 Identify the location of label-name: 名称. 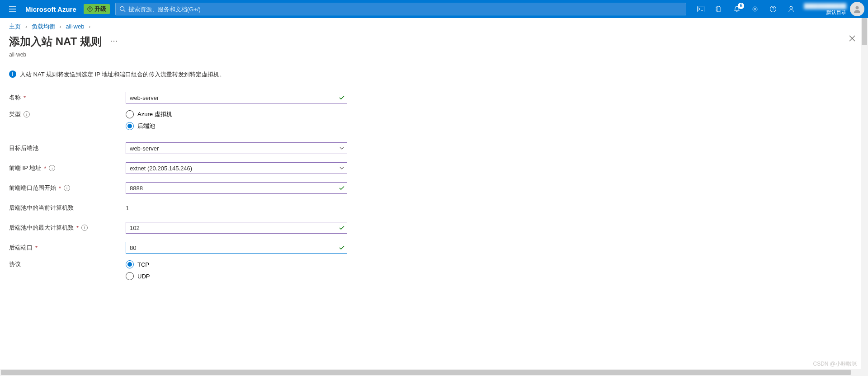
(15, 98).